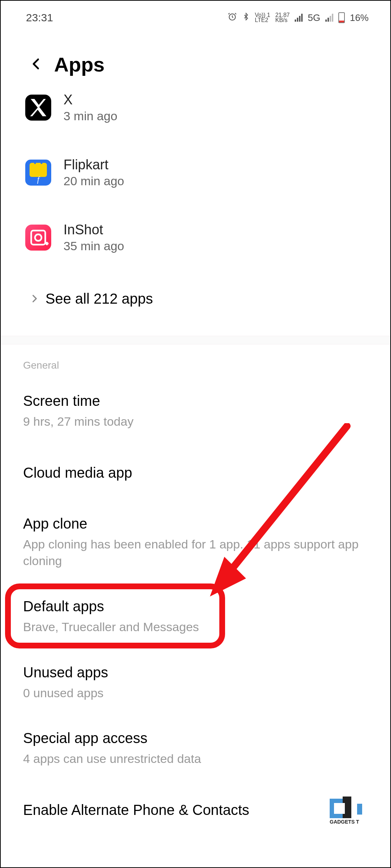 Image resolution: width=391 pixels, height=868 pixels. I want to click on speed-indicator: 21.87 KB/s, so click(282, 18).